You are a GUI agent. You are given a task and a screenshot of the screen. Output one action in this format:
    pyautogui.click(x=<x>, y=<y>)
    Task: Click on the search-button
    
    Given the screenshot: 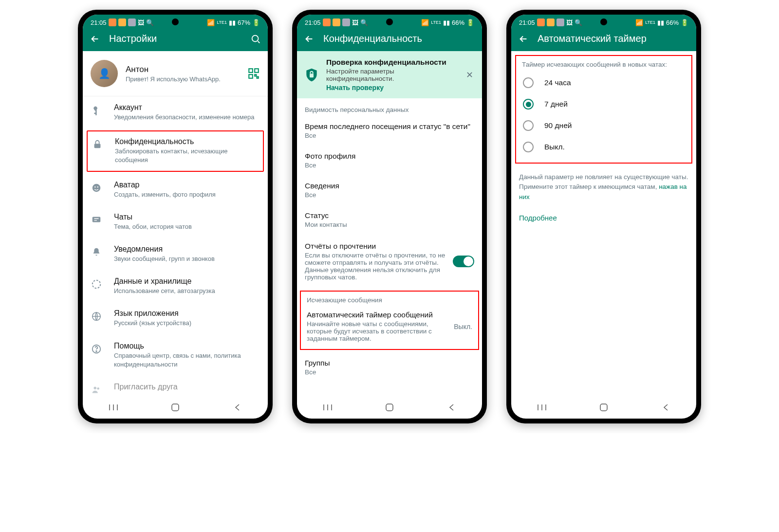 What is the action you would take?
    pyautogui.click(x=256, y=39)
    